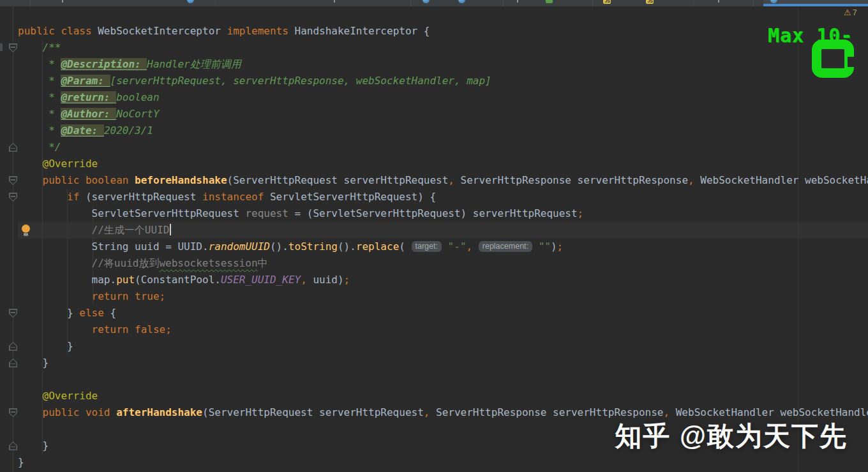 The height and width of the screenshot is (472, 868). What do you see at coordinates (426, 196) in the screenshot?
I see `code-token: ) {` at bounding box center [426, 196].